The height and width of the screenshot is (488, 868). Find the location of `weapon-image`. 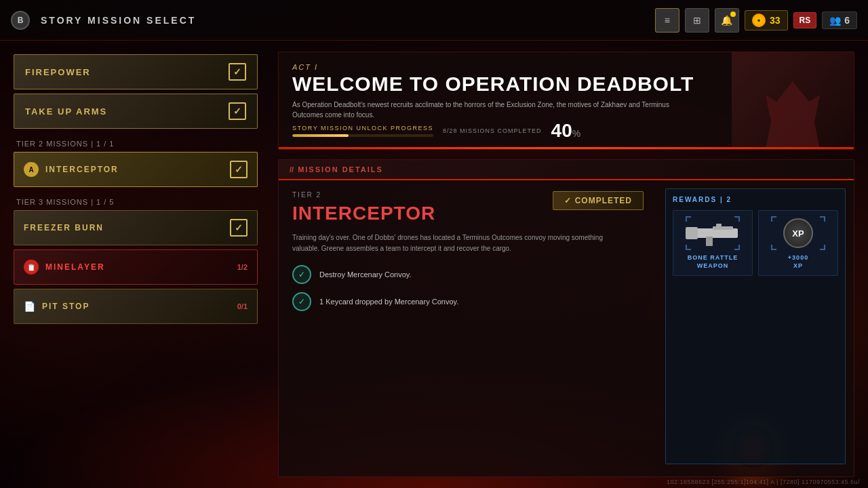

weapon-image is located at coordinates (713, 233).